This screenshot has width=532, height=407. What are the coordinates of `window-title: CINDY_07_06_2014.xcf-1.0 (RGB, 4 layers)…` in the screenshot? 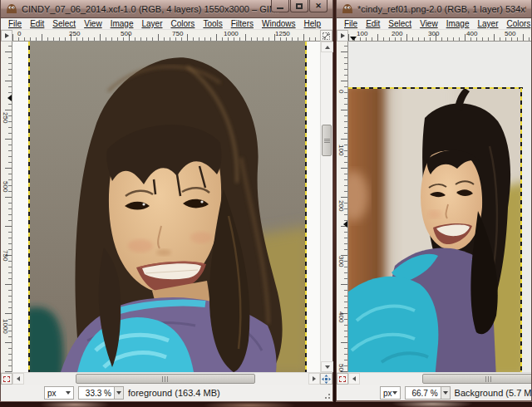 It's located at (152, 9).